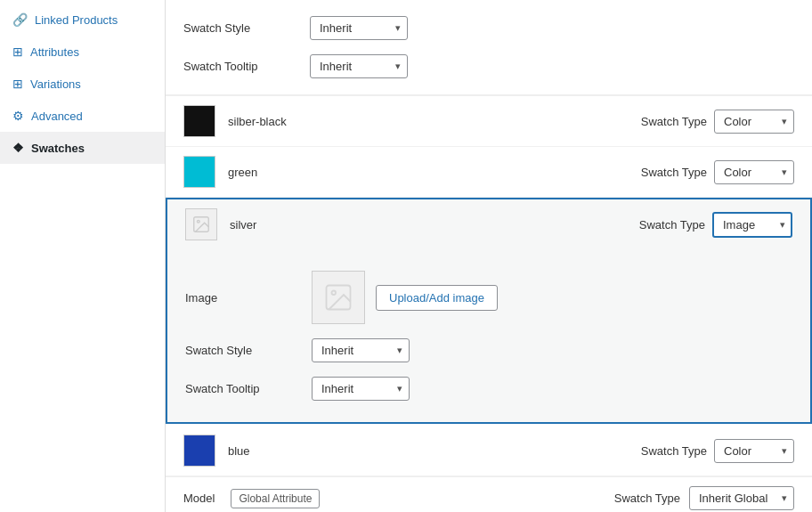 Image resolution: width=812 pixels, height=512 pixels. Describe the element at coordinates (674, 121) in the screenshot. I see `swatch-type-label-silber-black: Swatch Type` at that location.